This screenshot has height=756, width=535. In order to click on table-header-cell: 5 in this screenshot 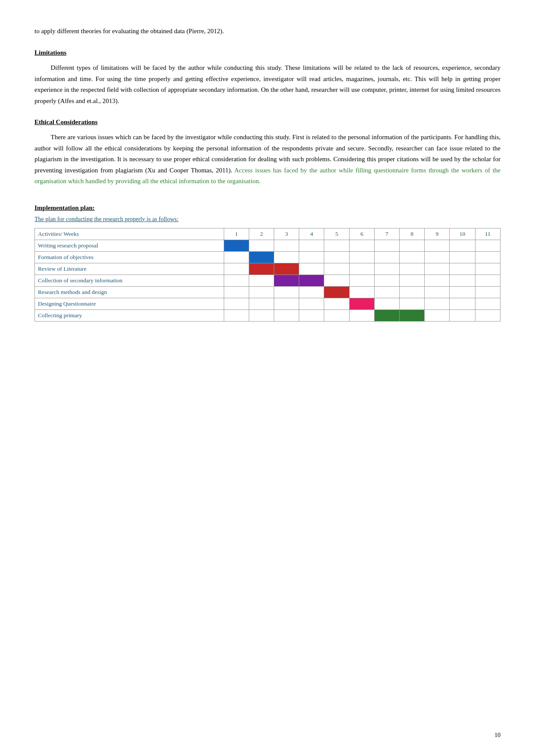, I will do `click(337, 234)`.